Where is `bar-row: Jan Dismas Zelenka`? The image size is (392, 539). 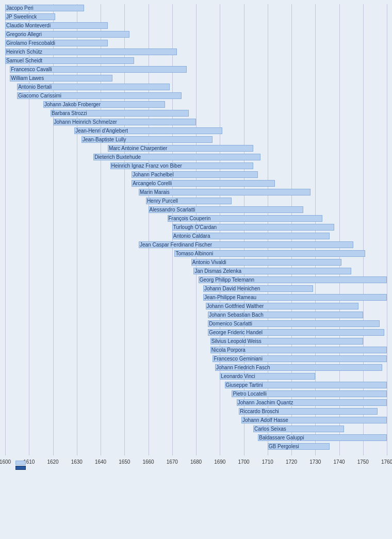
bar-row: Jan Dismas Zelenka is located at coordinates (196, 271).